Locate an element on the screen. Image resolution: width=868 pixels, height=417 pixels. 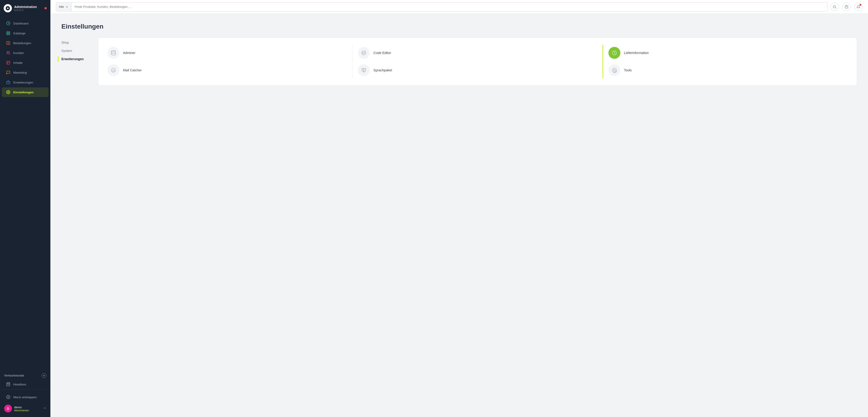
erweiterungen-icon is located at coordinates (8, 82).